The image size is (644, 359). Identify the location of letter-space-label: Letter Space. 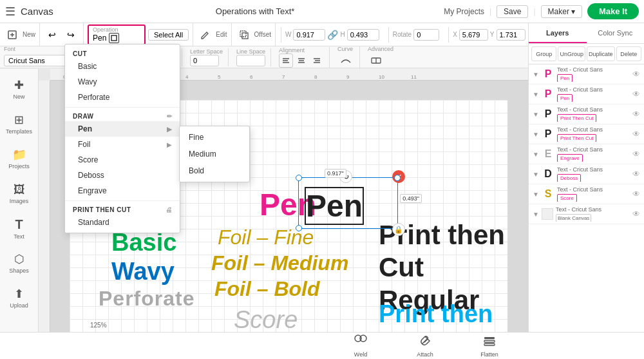
(206, 52).